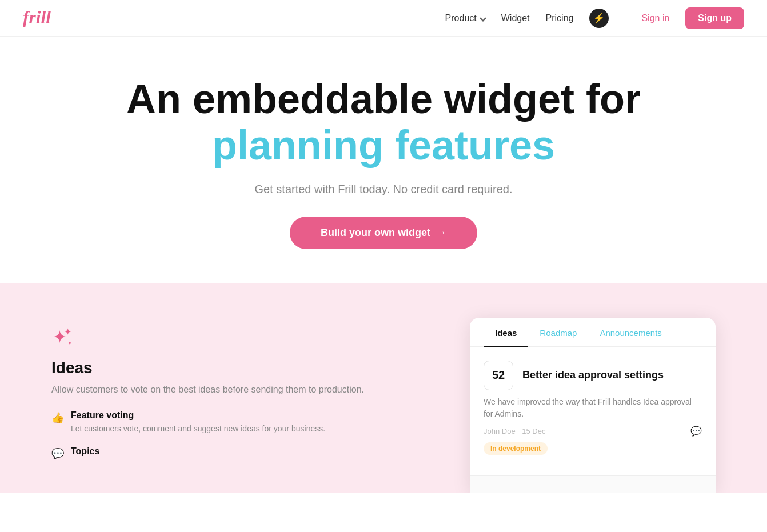 This screenshot has height=532, width=767. What do you see at coordinates (593, 408) in the screenshot?
I see `idea-description: We have improved the way that Frill hand…` at bounding box center [593, 408].